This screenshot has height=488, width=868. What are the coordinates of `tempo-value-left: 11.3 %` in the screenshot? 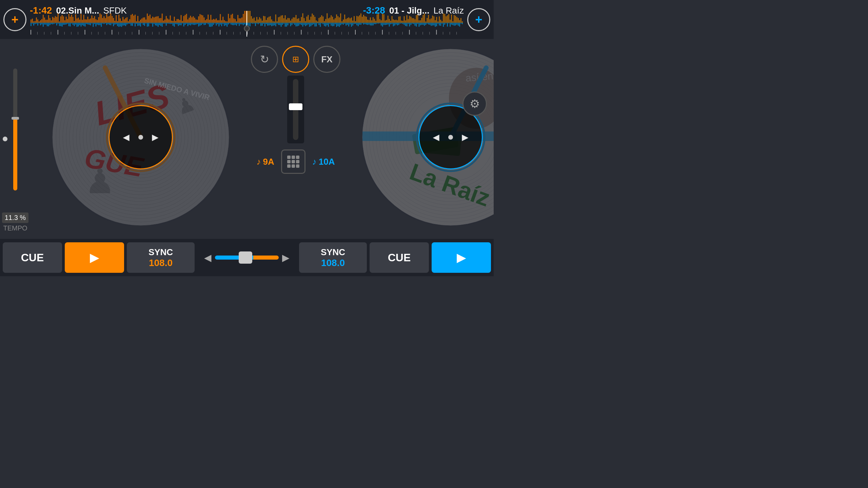 It's located at (15, 218).